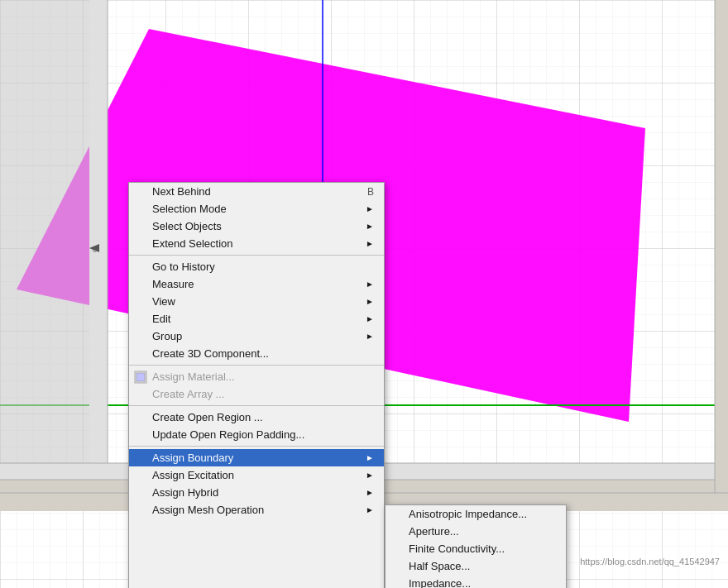 This screenshot has width=728, height=588. What do you see at coordinates (370, 319) in the screenshot?
I see `edit-arrow: ►` at bounding box center [370, 319].